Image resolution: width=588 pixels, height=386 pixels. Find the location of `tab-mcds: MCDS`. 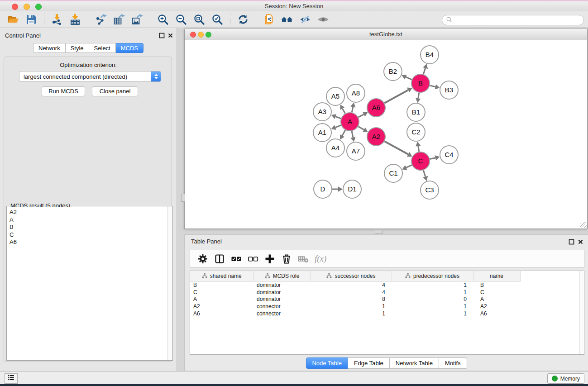

tab-mcds: MCDS is located at coordinates (129, 48).